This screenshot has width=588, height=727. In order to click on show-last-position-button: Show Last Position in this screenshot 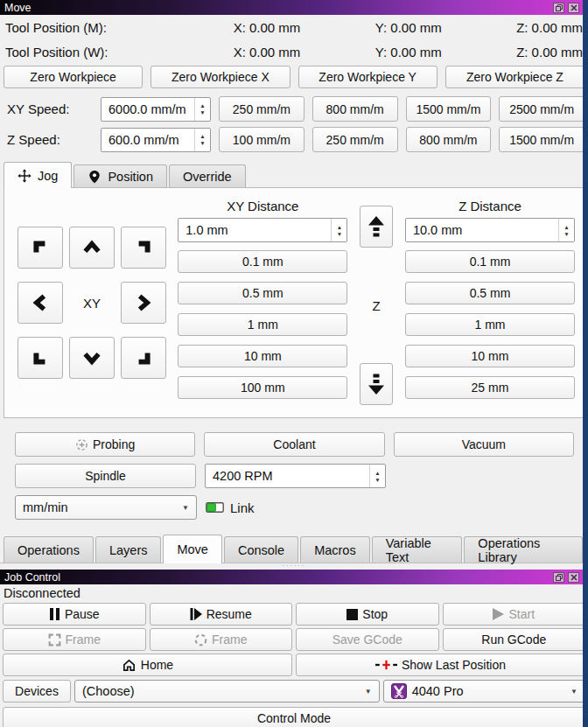, I will do `click(441, 665)`.